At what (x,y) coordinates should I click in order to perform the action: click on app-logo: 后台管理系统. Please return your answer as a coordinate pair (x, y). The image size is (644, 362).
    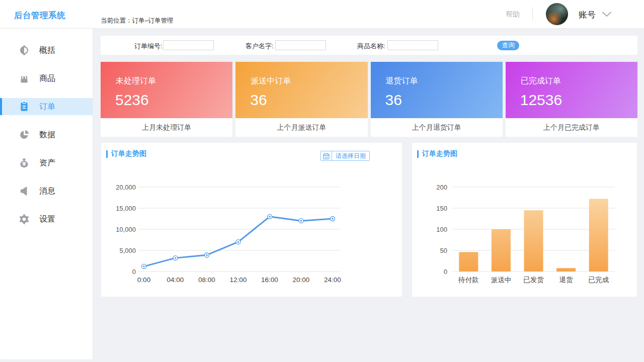
    Looking at the image, I should click on (40, 16).